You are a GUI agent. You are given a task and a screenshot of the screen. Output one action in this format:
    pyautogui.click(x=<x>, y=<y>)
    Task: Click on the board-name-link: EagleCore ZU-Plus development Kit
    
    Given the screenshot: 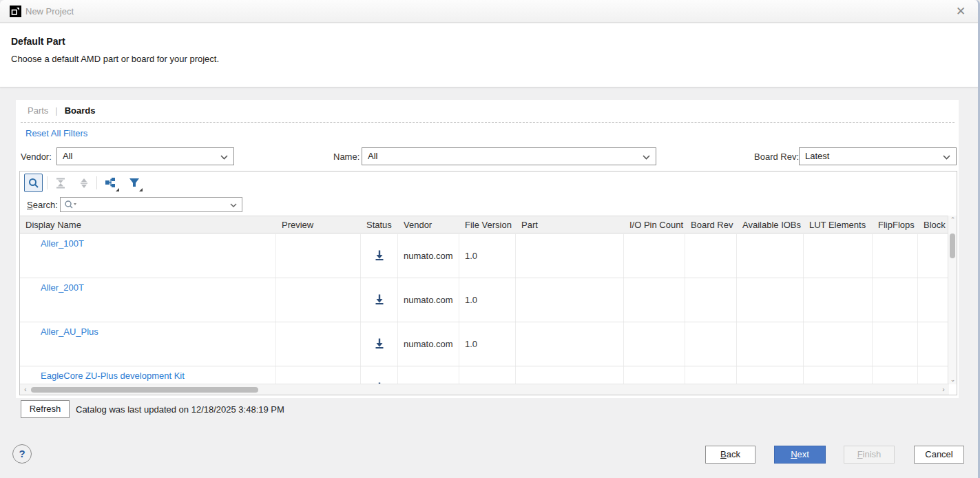 What is the action you would take?
    pyautogui.click(x=113, y=376)
    